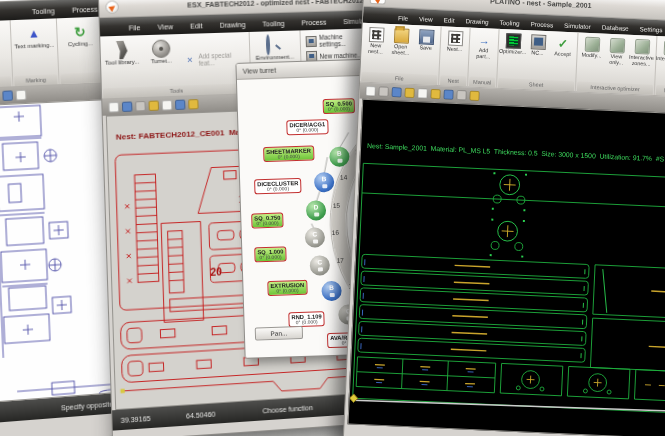 The width and height of the screenshot is (665, 436). Describe the element at coordinates (162, 61) in the screenshot. I see `turret-button: Turret...` at that location.